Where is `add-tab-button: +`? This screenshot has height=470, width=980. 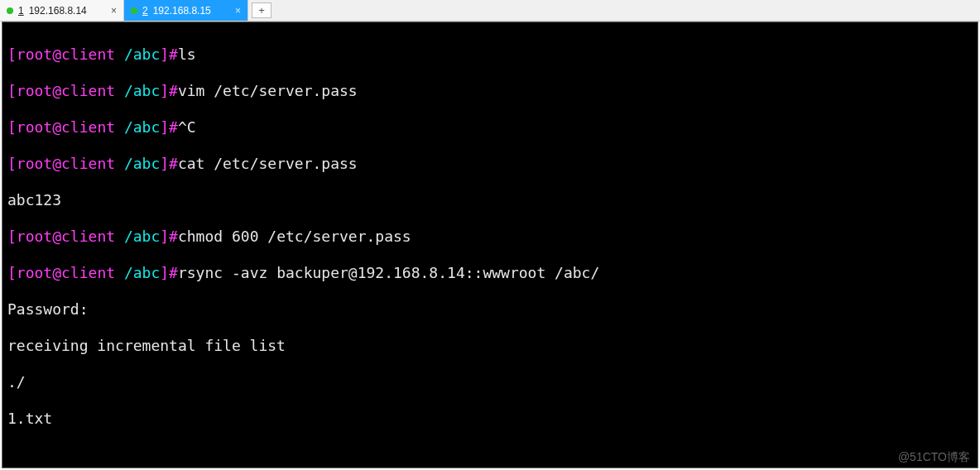 add-tab-button: + is located at coordinates (262, 10).